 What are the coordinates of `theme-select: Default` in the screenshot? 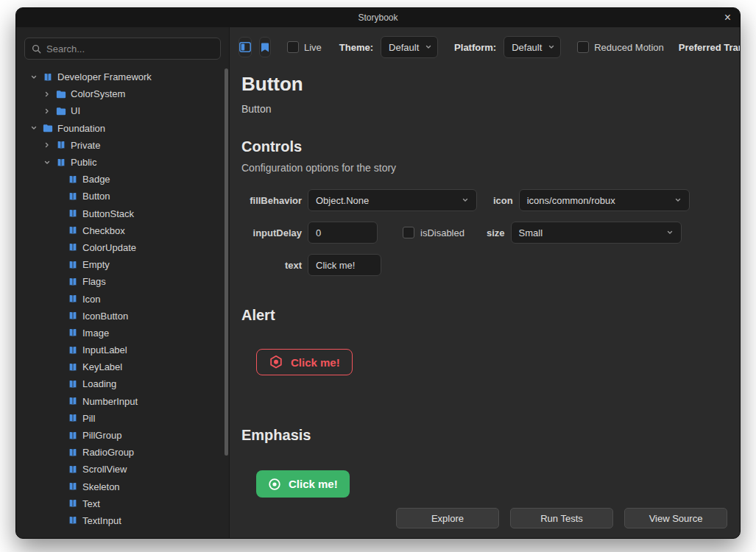 It's located at (409, 47).